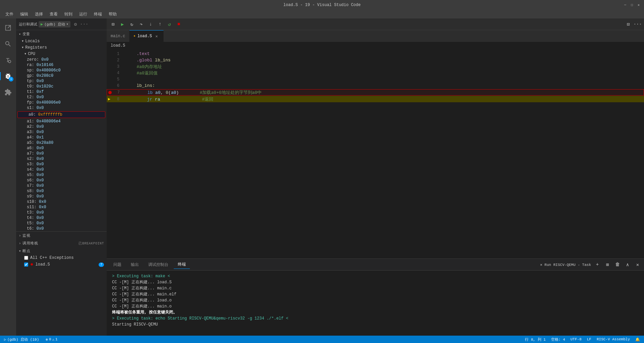  I want to click on menu-file: 文件, so click(9, 14).